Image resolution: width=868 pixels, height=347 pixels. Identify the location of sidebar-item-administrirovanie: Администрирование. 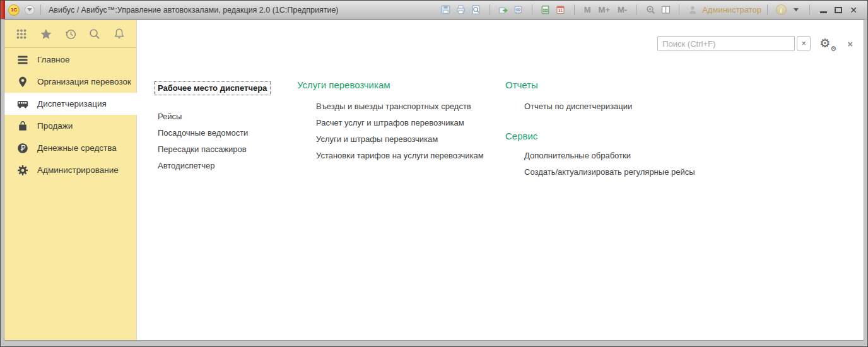
(71, 170).